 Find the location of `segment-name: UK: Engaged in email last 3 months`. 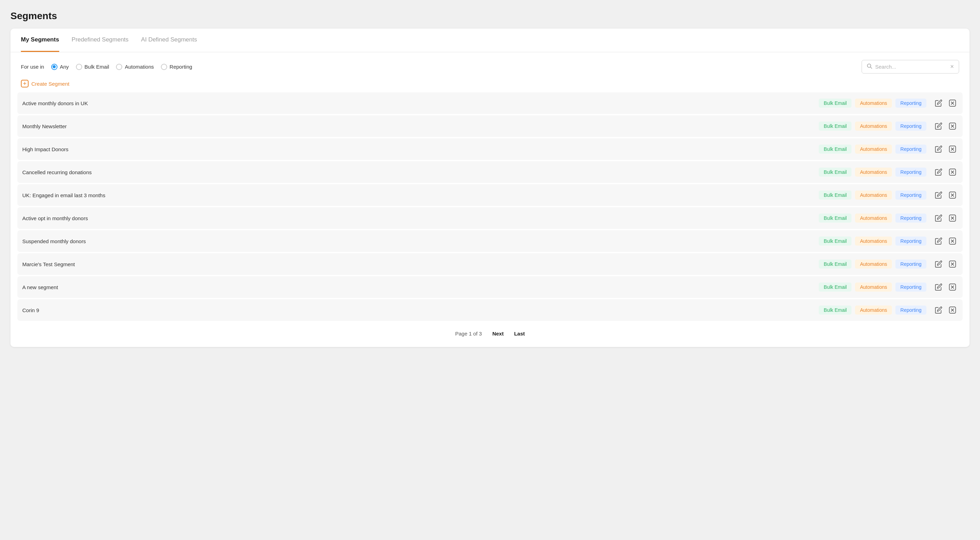

segment-name: UK: Engaged in email last 3 months is located at coordinates (421, 195).